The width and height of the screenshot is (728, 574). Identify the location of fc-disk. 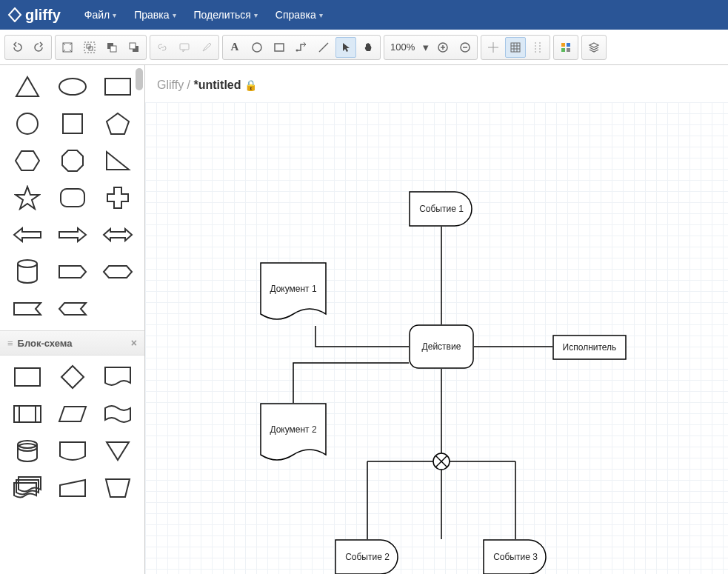
(27, 451).